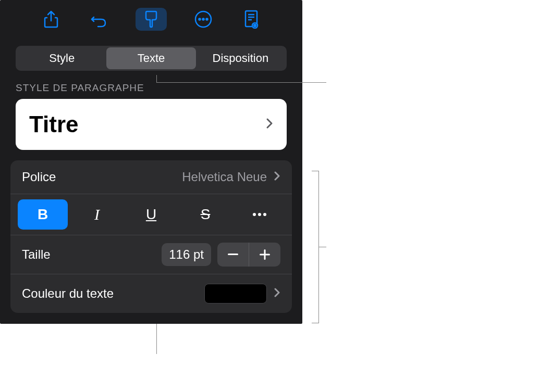  What do you see at coordinates (151, 214) in the screenshot?
I see `underline-button: U` at bounding box center [151, 214].